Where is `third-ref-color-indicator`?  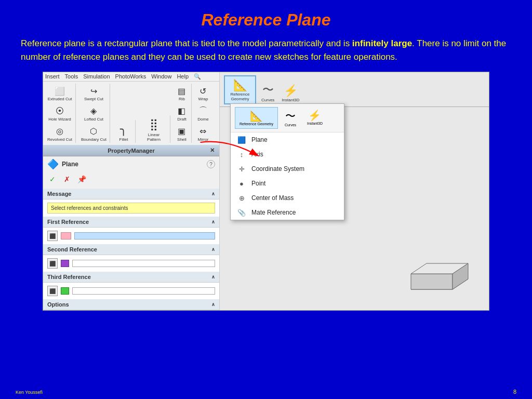 third-ref-color-indicator is located at coordinates (65, 291).